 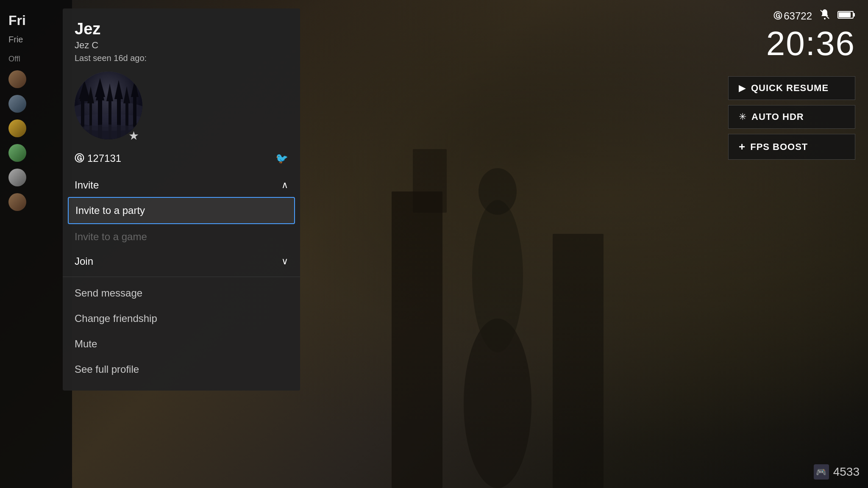 I want to click on quick-resume-label: QUICK RESUME, so click(x=790, y=88).